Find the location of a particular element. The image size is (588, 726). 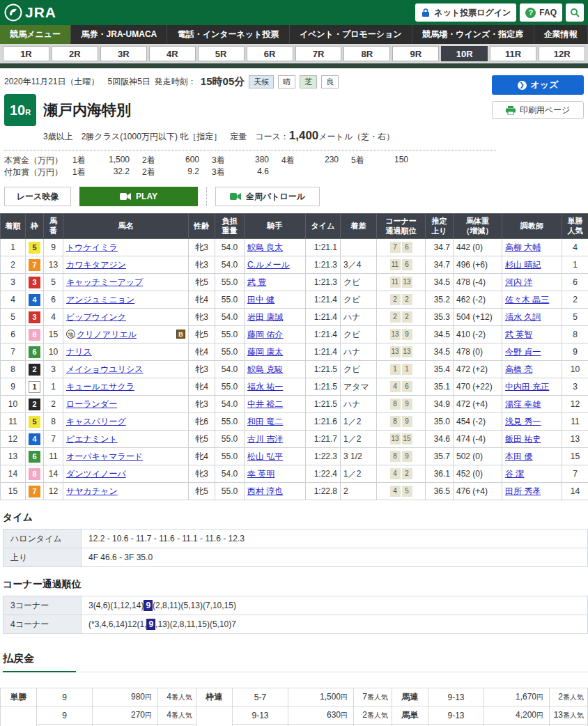

combination: 9 is located at coordinates (65, 697).